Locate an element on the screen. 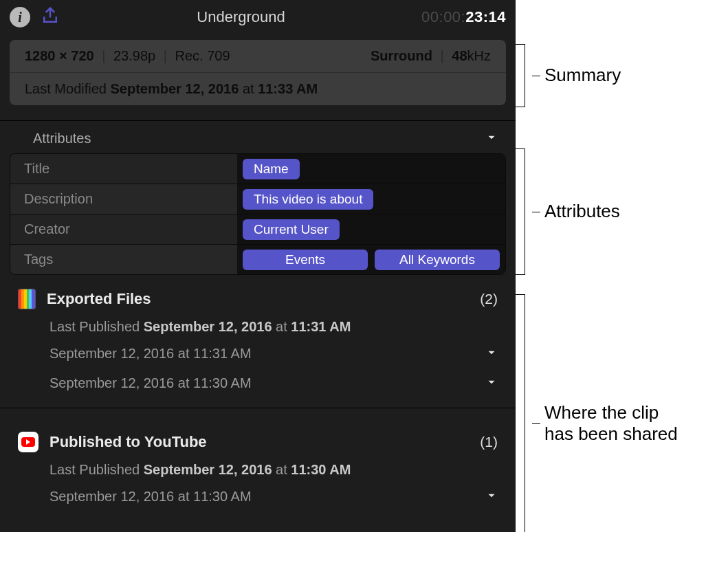 Image resolution: width=728 pixels, height=574 pixels. attribute-row: CreatorCurrent User is located at coordinates (258, 230).